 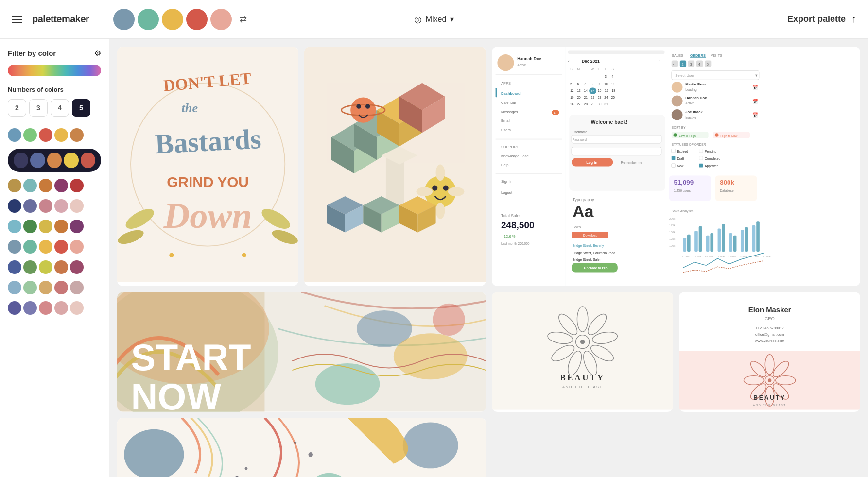 I want to click on filter-title: Filter by color, so click(x=32, y=53).